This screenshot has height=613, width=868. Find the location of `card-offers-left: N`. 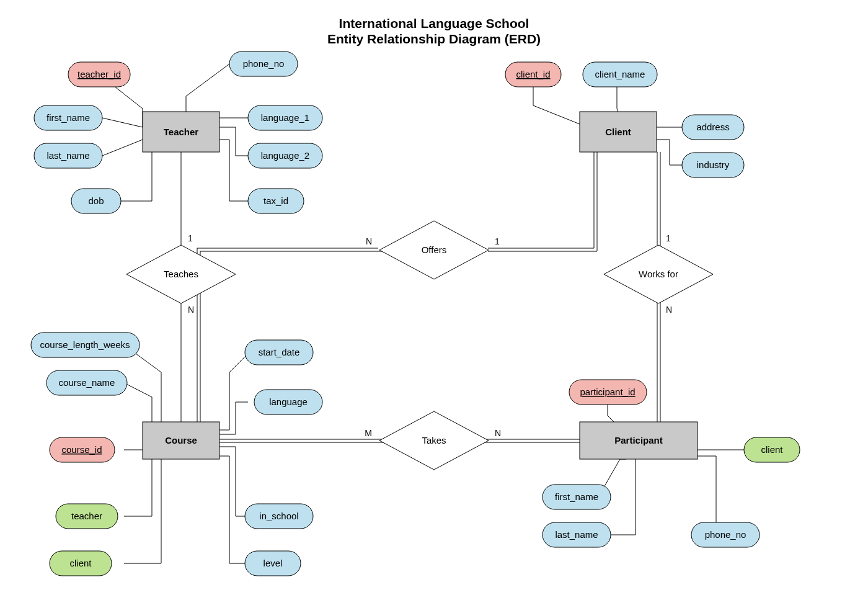

card-offers-left: N is located at coordinates (369, 241).